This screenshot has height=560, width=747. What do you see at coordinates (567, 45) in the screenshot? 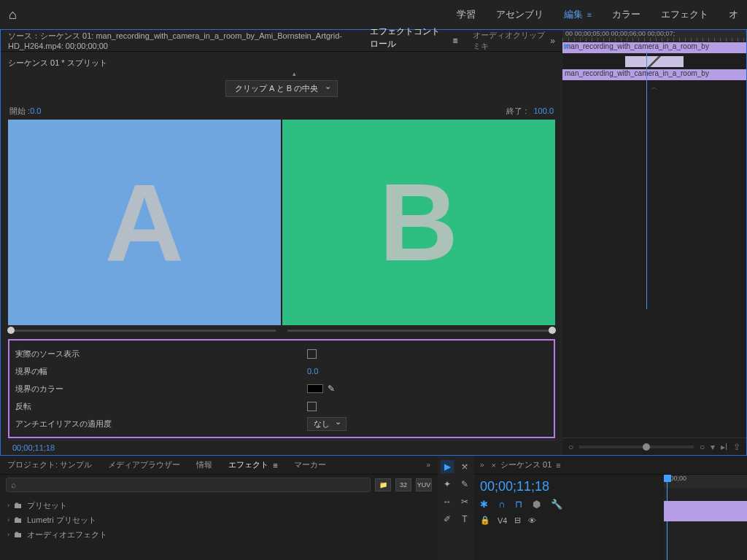
I see `playhead-marker-icon: ▶` at bounding box center [567, 45].